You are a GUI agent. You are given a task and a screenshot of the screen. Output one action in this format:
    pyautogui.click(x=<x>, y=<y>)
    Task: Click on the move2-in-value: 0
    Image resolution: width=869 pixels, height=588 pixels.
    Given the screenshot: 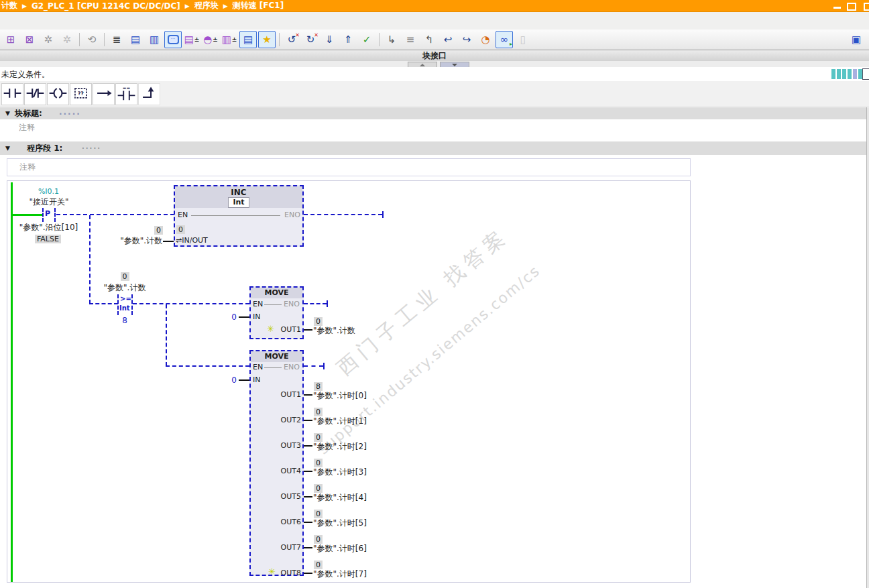 What is the action you would take?
    pyautogui.click(x=228, y=380)
    